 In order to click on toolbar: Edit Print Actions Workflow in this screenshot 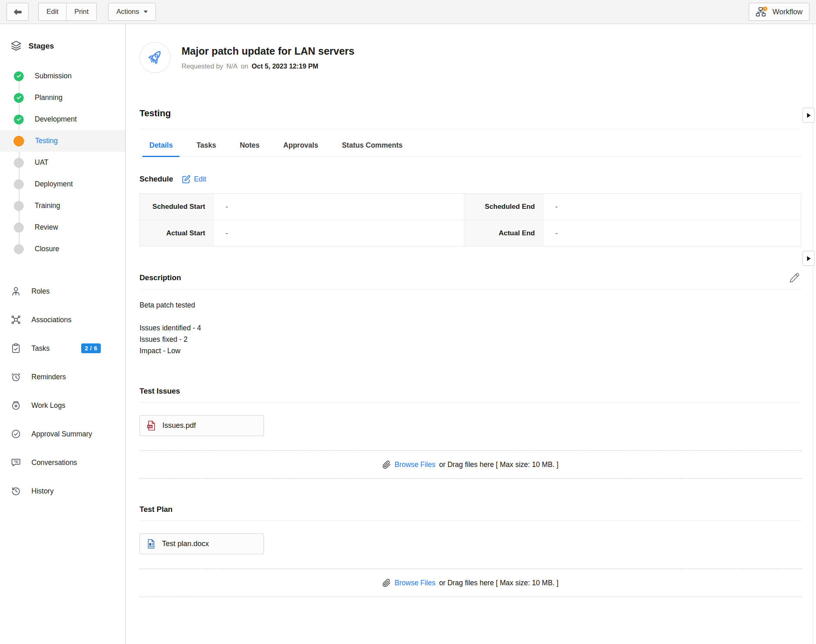, I will do `click(408, 12)`.